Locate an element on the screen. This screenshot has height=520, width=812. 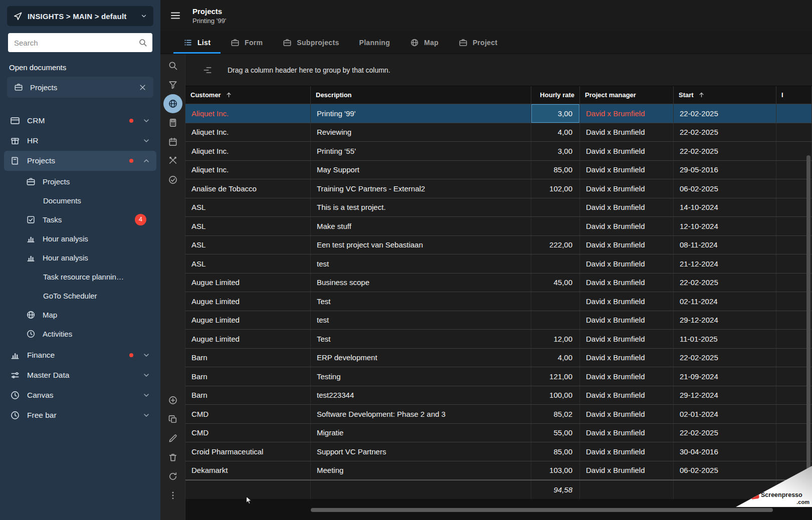
table-row: DekamarktMeeting103,00David x Brumfield0… is located at coordinates (499, 471).